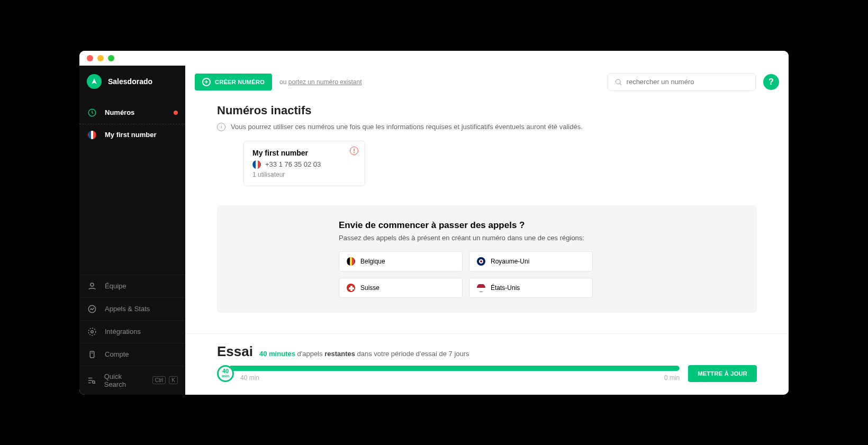  Describe the element at coordinates (481, 288) in the screenshot. I see `flag-us-icon` at that location.